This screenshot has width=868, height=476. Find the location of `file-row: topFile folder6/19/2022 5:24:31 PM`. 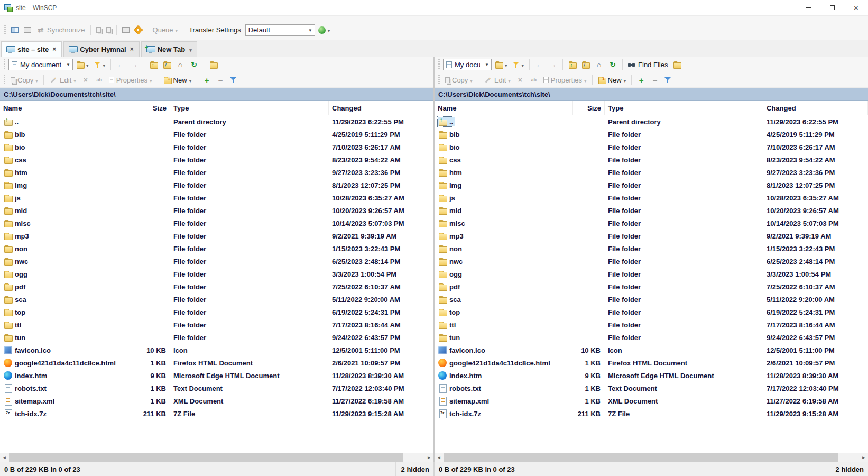

file-row: topFile folder6/19/2022 5:24:31 PM is located at coordinates (217, 312).